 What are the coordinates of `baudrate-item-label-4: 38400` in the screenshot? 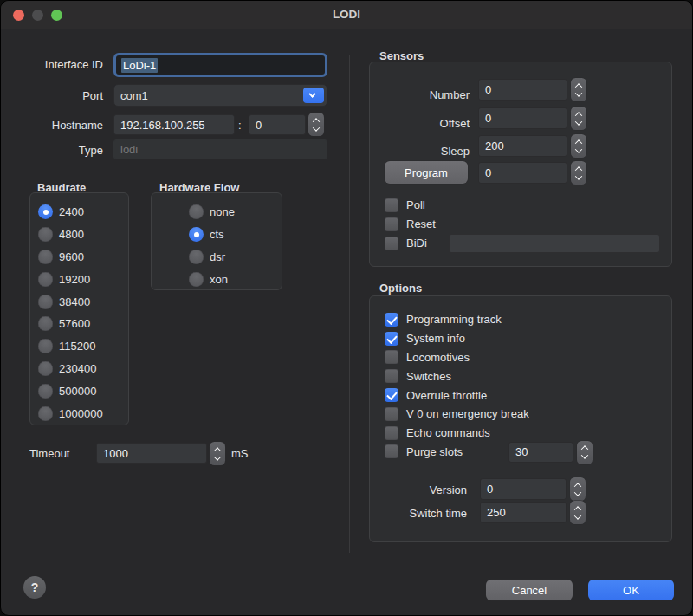 It's located at (74, 302).